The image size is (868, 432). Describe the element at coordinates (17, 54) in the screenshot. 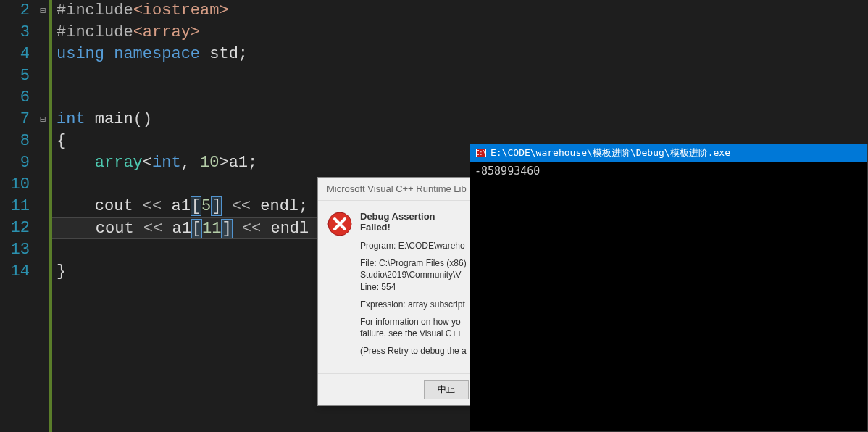

I see `line-number: 4` at that location.